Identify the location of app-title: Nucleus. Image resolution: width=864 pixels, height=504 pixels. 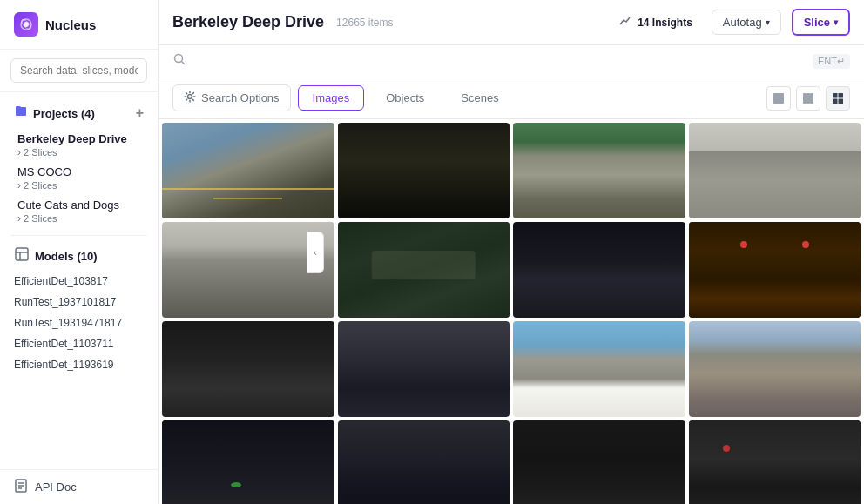
(71, 24).